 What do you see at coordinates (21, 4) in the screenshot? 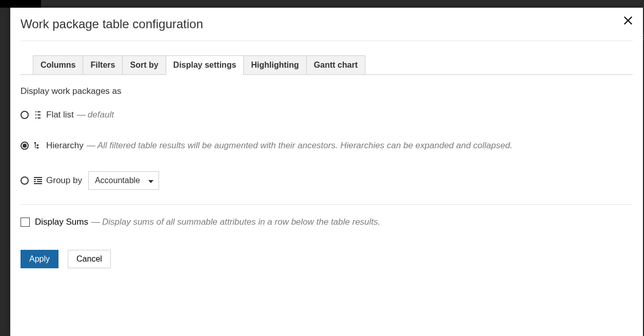
I see `background-stripe` at bounding box center [21, 4].